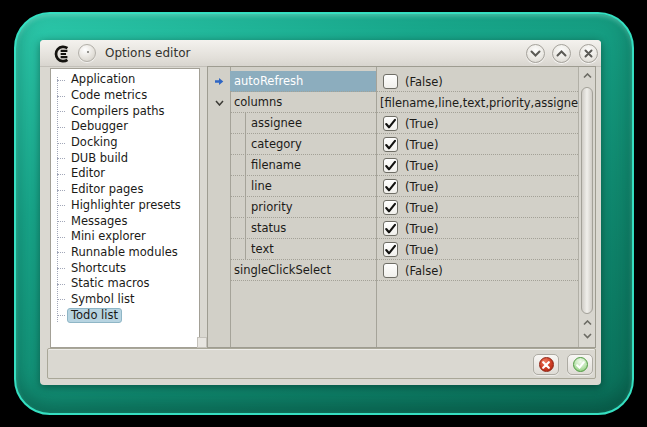  Describe the element at coordinates (125, 96) in the screenshot. I see `sidebar-item-code-metrics: Code metrics` at that location.